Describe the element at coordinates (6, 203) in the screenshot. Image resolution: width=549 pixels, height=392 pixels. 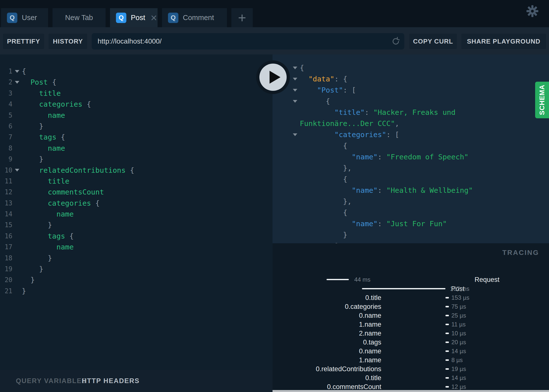
I see `line-number: 13` at that location.